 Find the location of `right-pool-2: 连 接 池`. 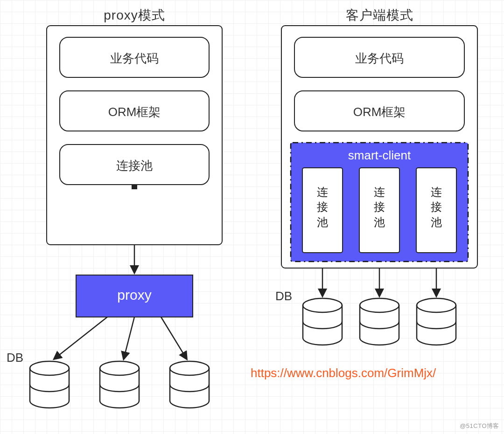

right-pool-2: 连 接 池 is located at coordinates (379, 207).